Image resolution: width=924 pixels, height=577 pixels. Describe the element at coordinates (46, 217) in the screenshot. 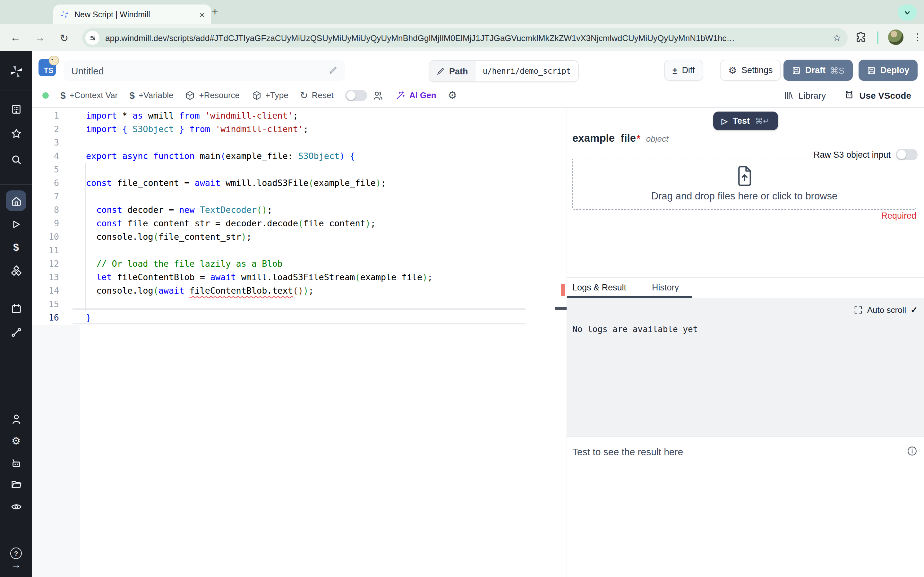

I see `editor-gutter: 12345678910111213141516` at that location.